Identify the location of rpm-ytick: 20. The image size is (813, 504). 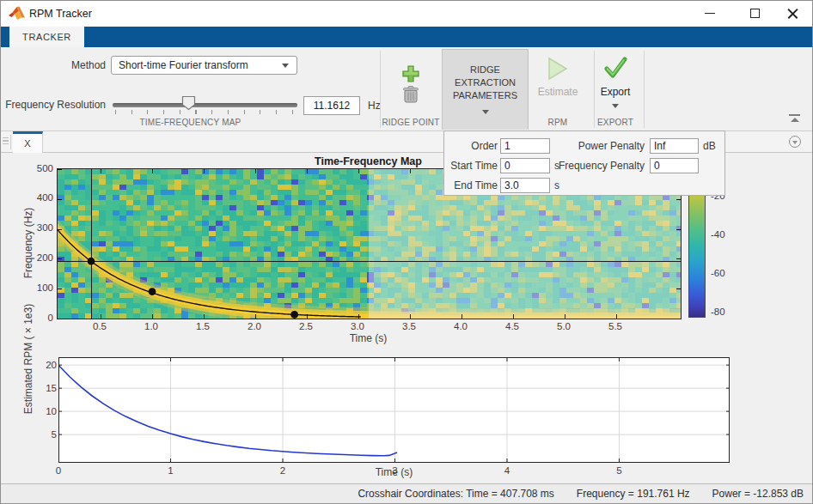
(45, 365).